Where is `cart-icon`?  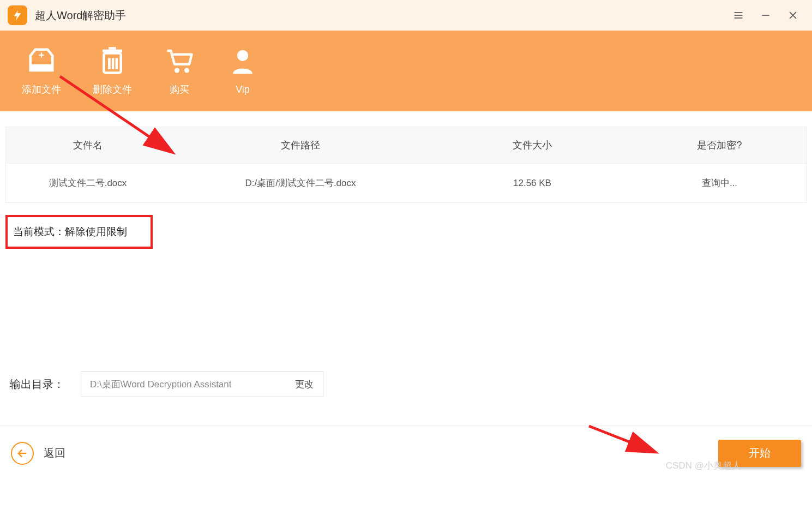
cart-icon is located at coordinates (179, 61).